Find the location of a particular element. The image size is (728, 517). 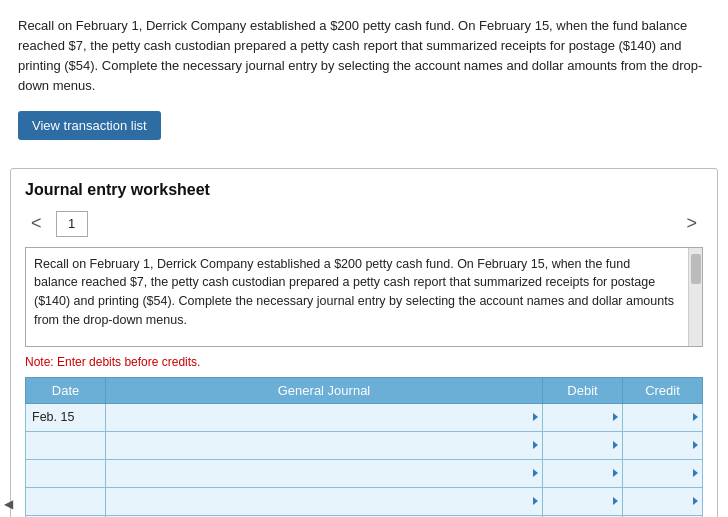

col-header-general-journal: General Journal is located at coordinates (324, 390).